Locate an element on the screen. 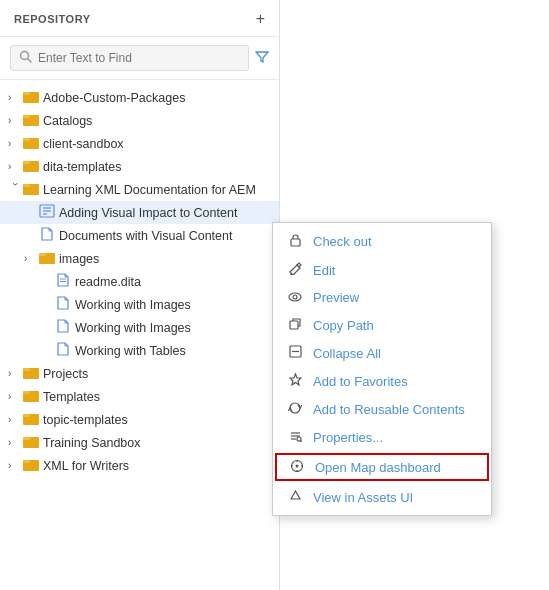 The width and height of the screenshot is (549, 590). map-icon is located at coordinates (47, 212).